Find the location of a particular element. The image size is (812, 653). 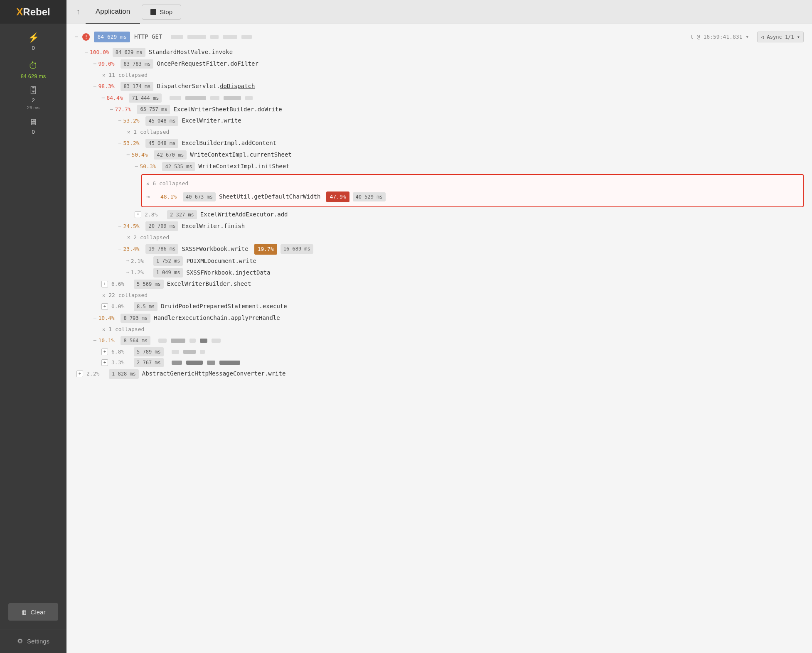

ms-45048b: 45 048 ms is located at coordinates (162, 143).